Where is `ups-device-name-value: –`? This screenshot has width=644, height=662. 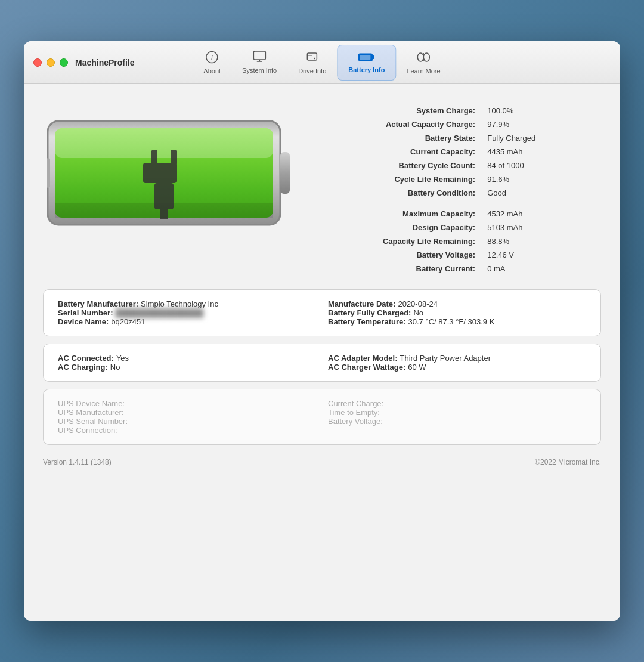 ups-device-name-value: – is located at coordinates (132, 403).